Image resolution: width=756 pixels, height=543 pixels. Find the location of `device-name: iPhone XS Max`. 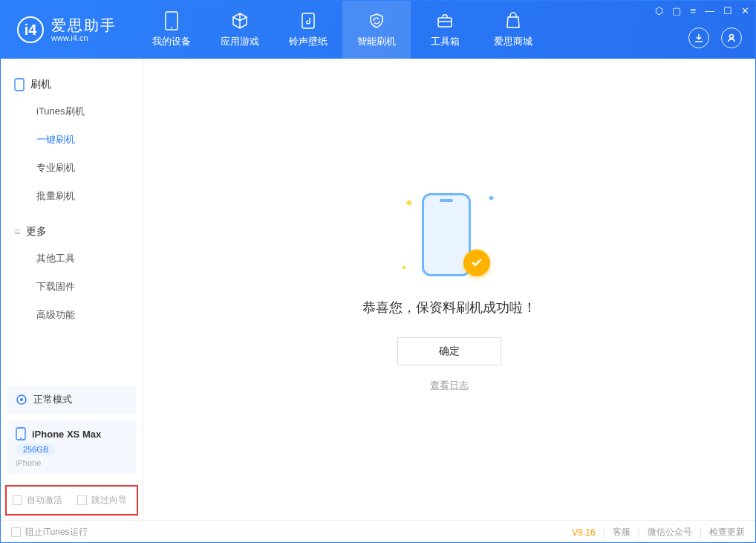

device-name: iPhone XS Max is located at coordinates (67, 434).